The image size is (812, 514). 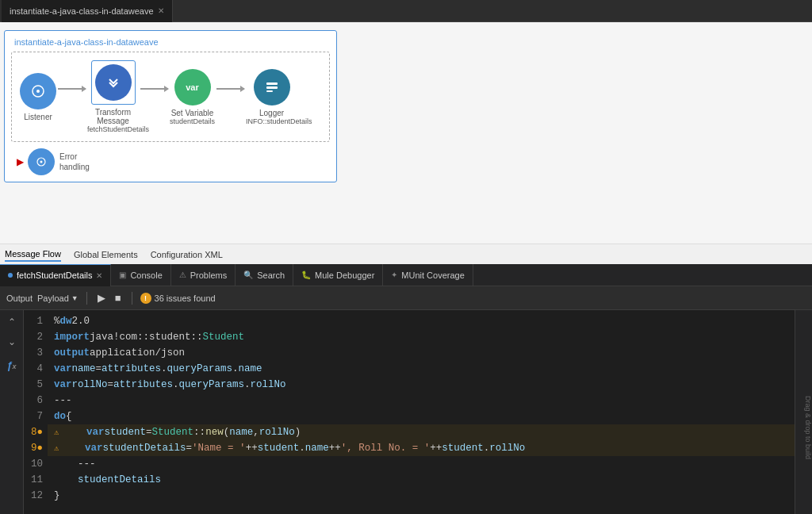 What do you see at coordinates (87, 11) in the screenshot?
I see `main-file-tab: instantiate-a-java-class-in-dataweave ✕` at bounding box center [87, 11].